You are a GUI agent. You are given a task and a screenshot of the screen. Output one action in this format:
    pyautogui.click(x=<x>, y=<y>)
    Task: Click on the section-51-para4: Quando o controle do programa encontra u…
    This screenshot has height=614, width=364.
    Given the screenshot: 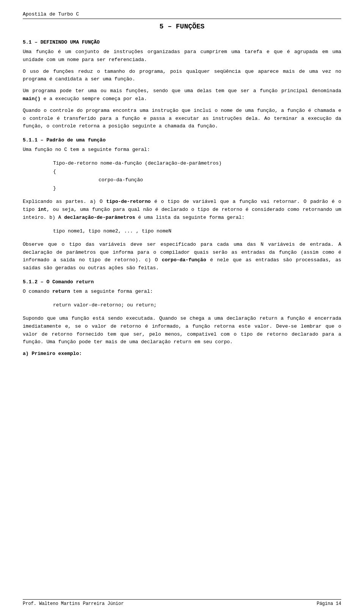 What is the action you would take?
    pyautogui.click(x=182, y=119)
    